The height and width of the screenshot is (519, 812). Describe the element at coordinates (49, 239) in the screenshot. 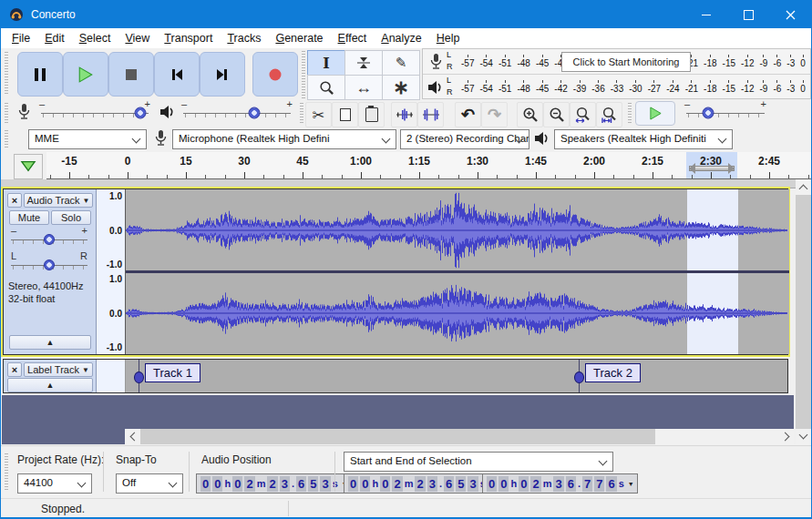

I see `gain-thumb` at that location.